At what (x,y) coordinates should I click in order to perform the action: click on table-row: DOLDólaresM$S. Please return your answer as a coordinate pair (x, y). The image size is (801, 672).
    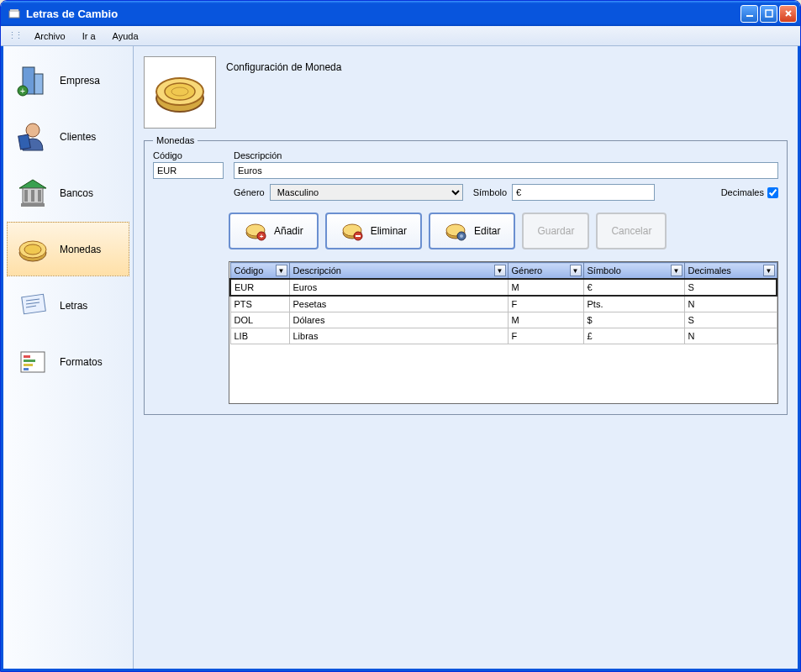
    Looking at the image, I should click on (503, 321).